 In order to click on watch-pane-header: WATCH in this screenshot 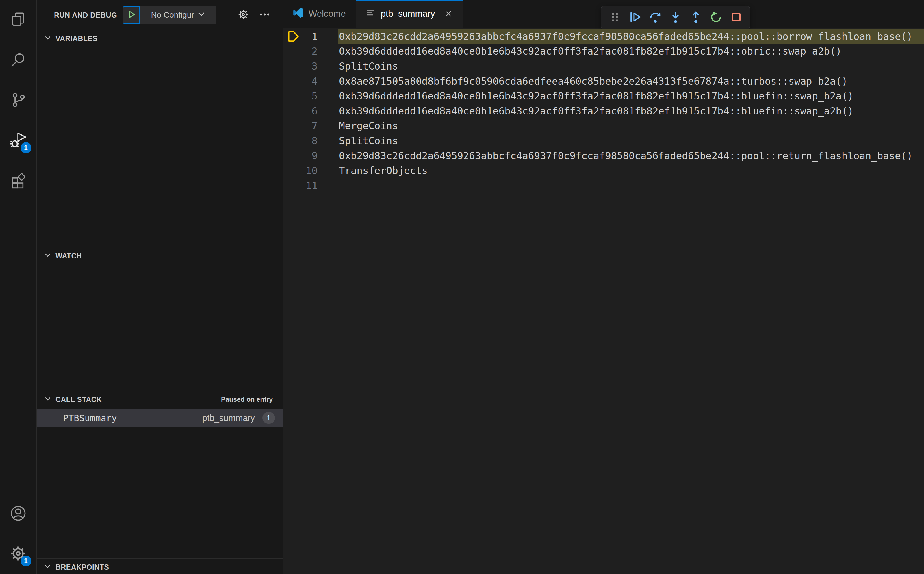, I will do `click(160, 256)`.